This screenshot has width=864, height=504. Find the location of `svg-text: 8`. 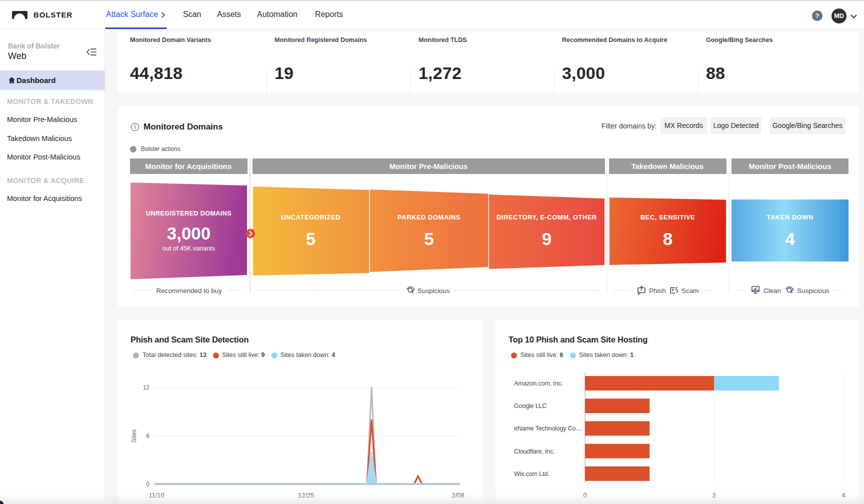

svg-text: 8 is located at coordinates (668, 239).